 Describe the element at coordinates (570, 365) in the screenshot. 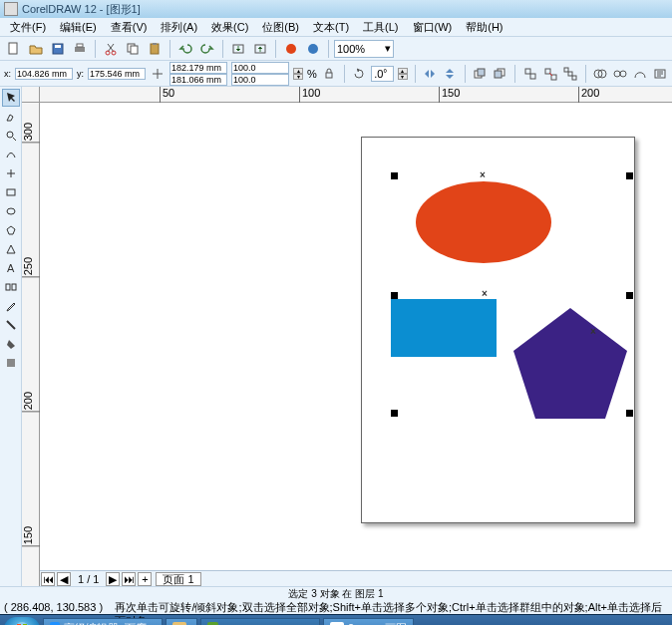

I see `pentagon-object` at that location.